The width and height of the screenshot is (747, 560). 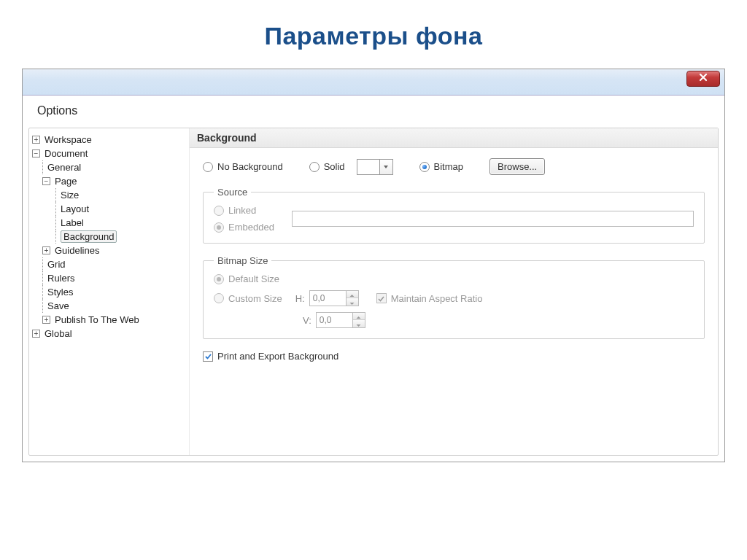 I want to click on source-group: Source Linked Embedded, so click(x=454, y=215).